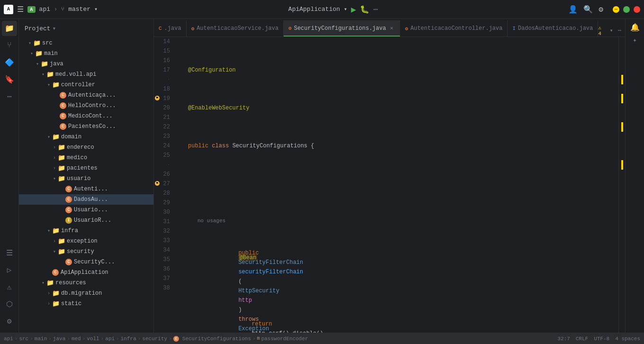 Image resolution: width=644 pixels, height=344 pixels. Describe the element at coordinates (86, 43) in the screenshot. I see `tree-item-src: ▾ 📁 src` at that location.